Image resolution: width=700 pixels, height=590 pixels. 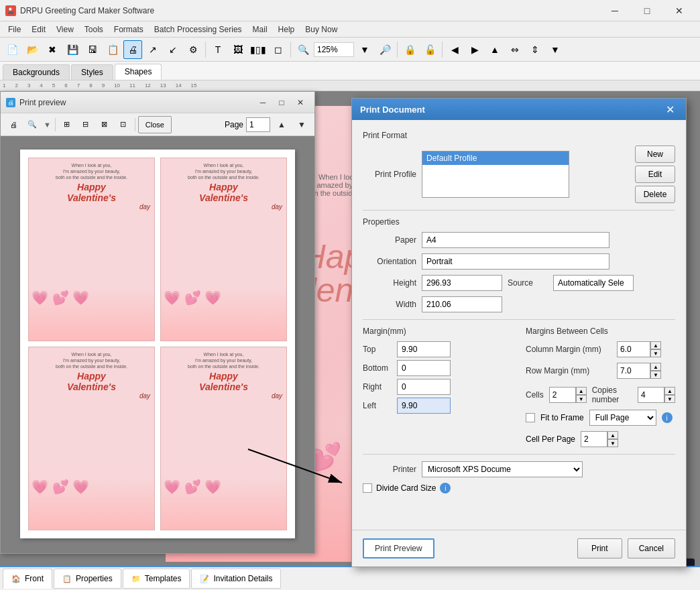 I want to click on menu-edit: Edit, so click(x=39, y=30).